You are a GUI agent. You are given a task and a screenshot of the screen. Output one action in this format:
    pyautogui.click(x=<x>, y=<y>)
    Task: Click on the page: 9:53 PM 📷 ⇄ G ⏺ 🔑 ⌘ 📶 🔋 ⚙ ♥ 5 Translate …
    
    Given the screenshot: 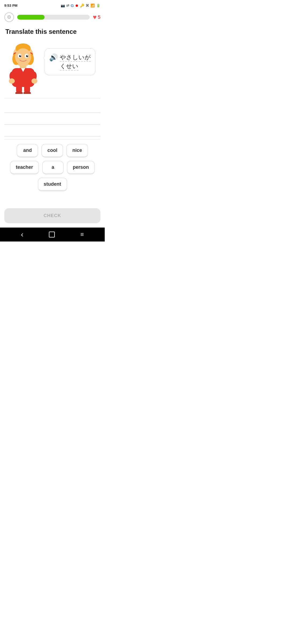 What is the action you would take?
    pyautogui.click(x=52, y=121)
    